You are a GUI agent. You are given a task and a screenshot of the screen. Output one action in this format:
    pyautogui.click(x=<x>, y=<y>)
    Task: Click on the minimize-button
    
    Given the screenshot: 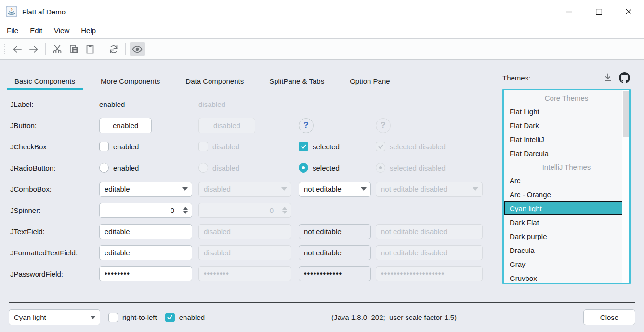 What is the action you would take?
    pyautogui.click(x=569, y=12)
    